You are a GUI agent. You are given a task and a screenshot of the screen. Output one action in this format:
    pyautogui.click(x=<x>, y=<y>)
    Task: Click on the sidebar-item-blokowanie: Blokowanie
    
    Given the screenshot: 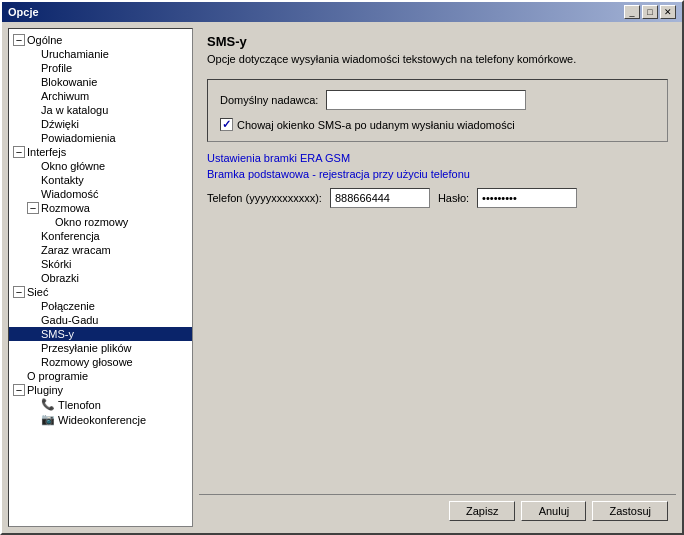 What is the action you would take?
    pyautogui.click(x=100, y=82)
    